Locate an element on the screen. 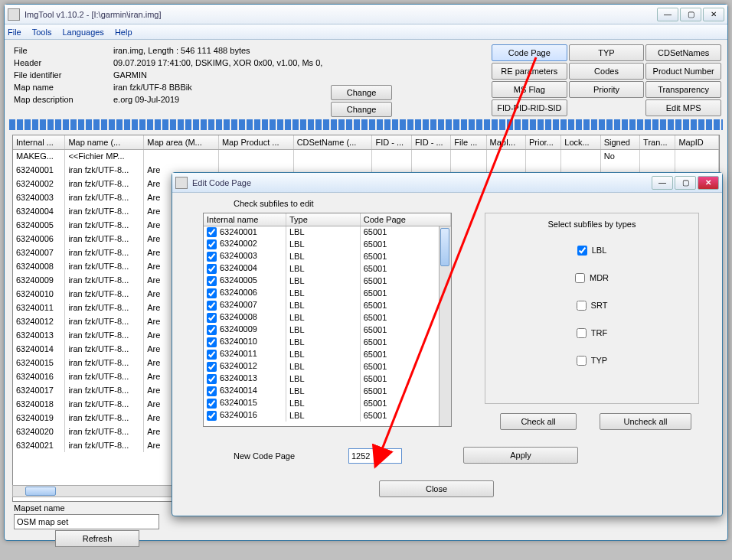  type-checkbox-mdr is located at coordinates (580, 278).